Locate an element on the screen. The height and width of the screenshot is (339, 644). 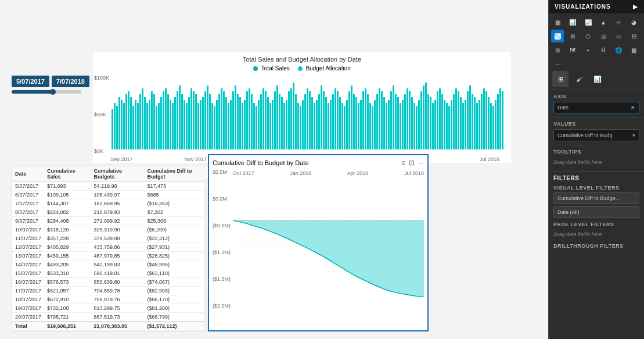
viz-icon-table: ⊟ is located at coordinates (634, 36).